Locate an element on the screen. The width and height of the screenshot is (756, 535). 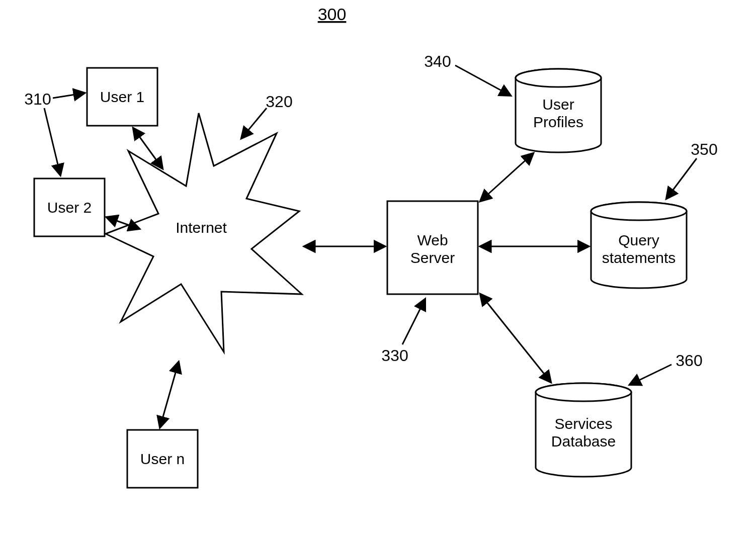
ref-arrow-310-user2 is located at coordinates (52, 142).